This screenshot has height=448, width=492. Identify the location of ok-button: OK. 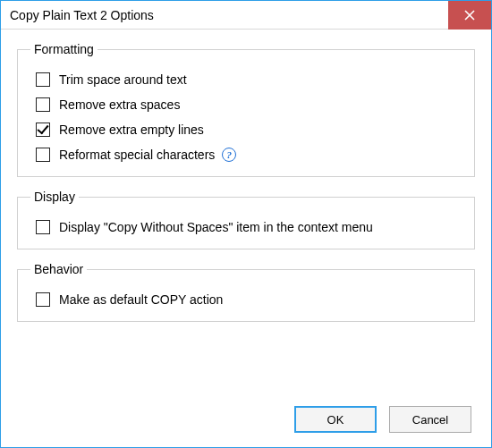
(335, 419).